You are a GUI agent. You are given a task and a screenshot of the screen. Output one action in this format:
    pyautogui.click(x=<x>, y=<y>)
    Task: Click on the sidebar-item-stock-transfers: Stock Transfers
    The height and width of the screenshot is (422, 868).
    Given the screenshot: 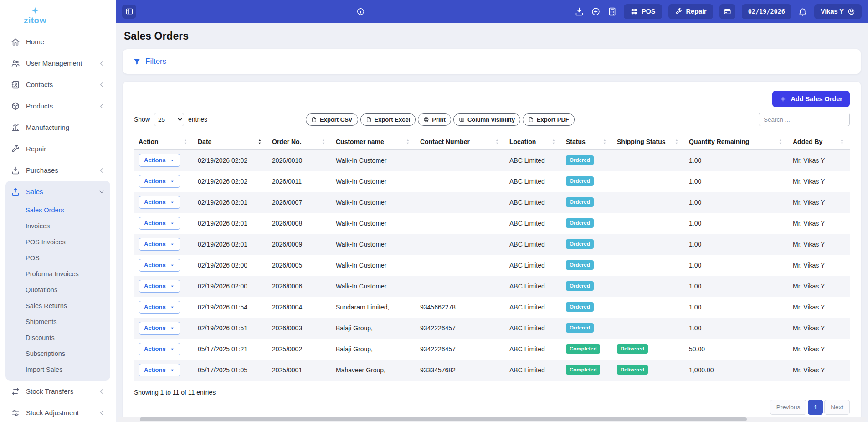 What is the action you would take?
    pyautogui.click(x=58, y=391)
    